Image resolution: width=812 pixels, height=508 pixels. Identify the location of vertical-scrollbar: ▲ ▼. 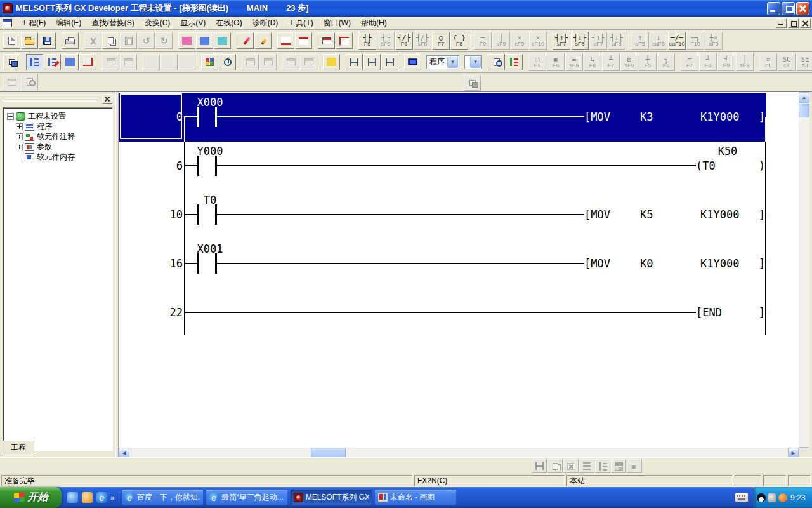
(804, 275).